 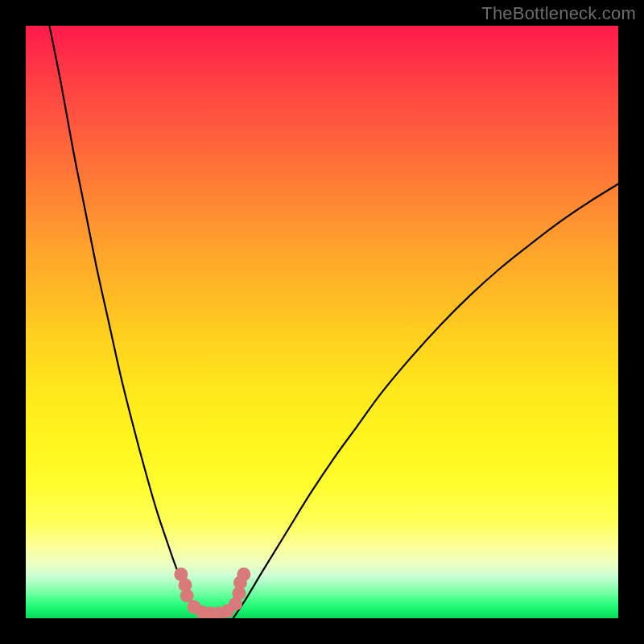 I want to click on watermark-text: TheBottleneck.com, so click(x=559, y=14).